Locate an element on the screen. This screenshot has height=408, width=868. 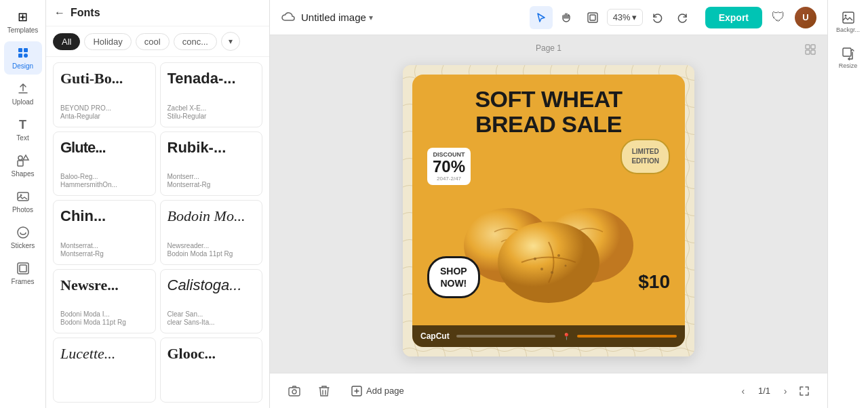
shop-now-btn: SHOP NOW! is located at coordinates (454, 277).